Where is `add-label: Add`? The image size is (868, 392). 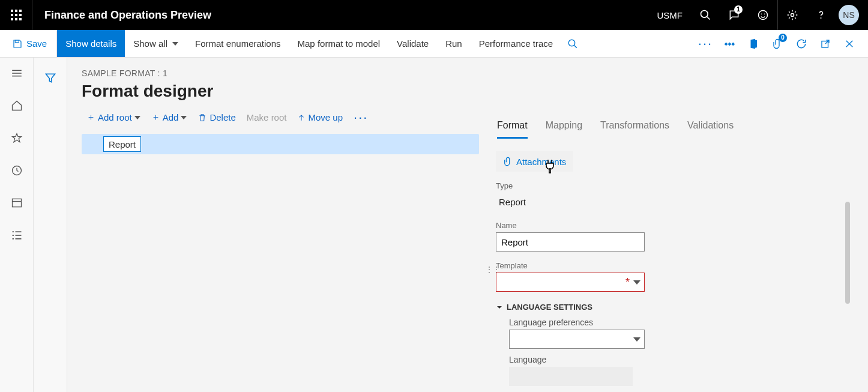
add-label: Add is located at coordinates (170, 118).